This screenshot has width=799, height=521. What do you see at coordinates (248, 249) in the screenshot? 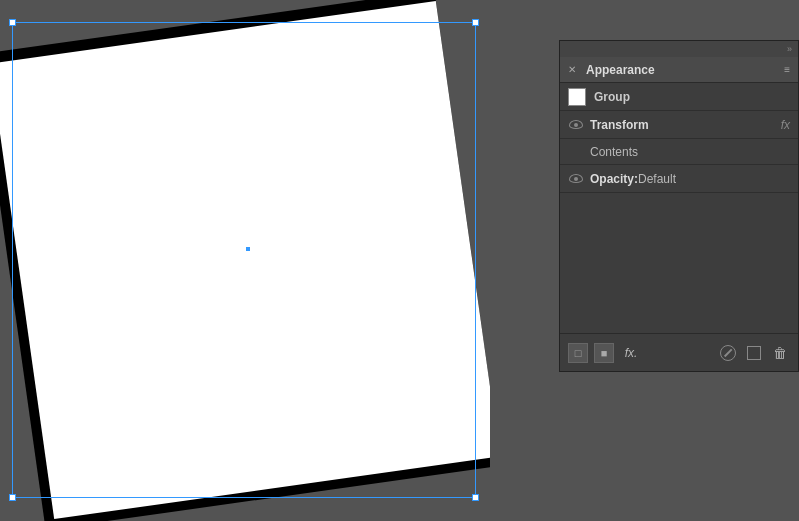
I see `center-point` at bounding box center [248, 249].